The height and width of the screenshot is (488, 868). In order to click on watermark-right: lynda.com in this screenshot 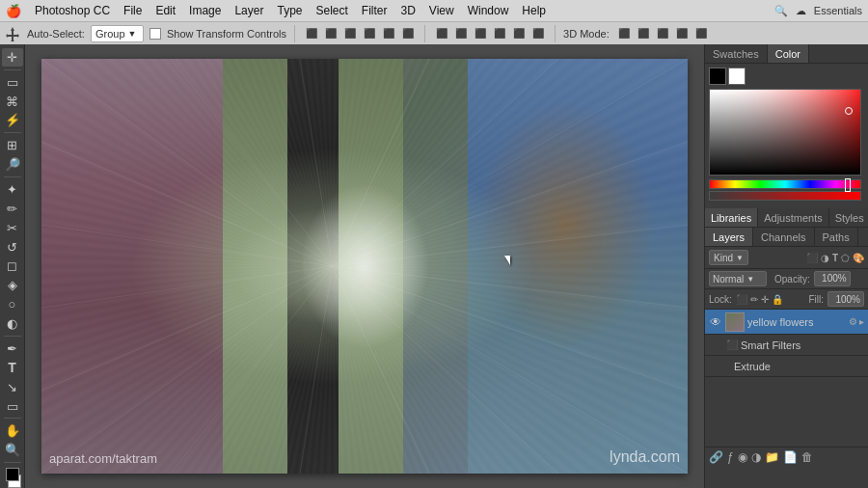, I will do `click(644, 457)`.